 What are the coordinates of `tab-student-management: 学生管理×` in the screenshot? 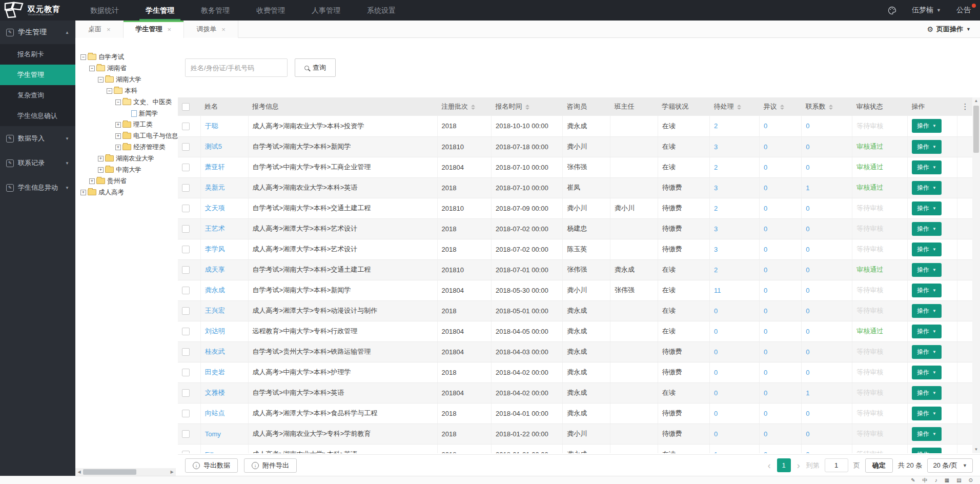 It's located at (154, 29).